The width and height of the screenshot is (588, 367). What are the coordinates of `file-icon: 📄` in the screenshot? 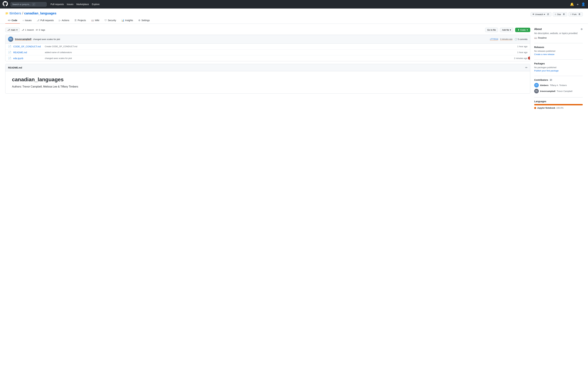 It's located at (10, 47).